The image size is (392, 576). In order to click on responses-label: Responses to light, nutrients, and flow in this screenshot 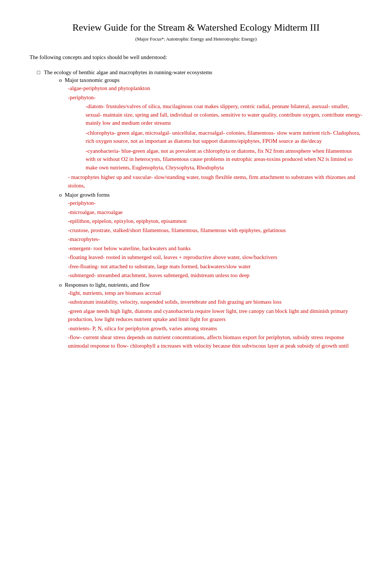, I will do `click(107, 285)`.